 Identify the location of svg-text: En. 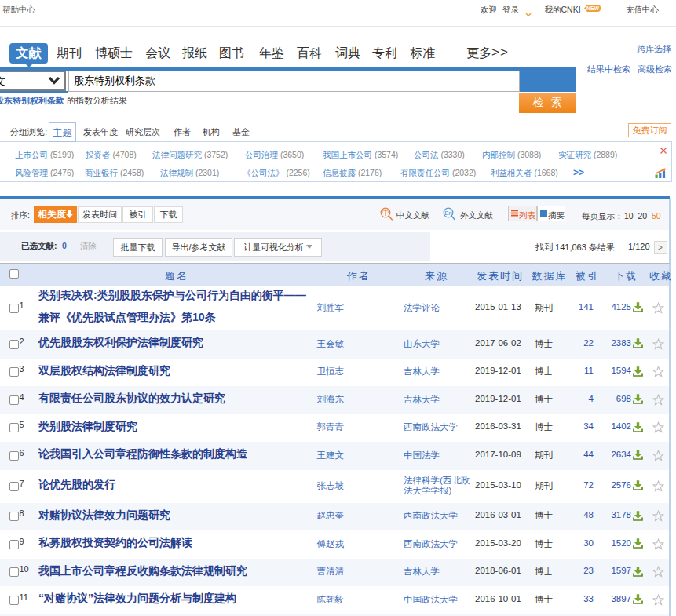
(448, 213).